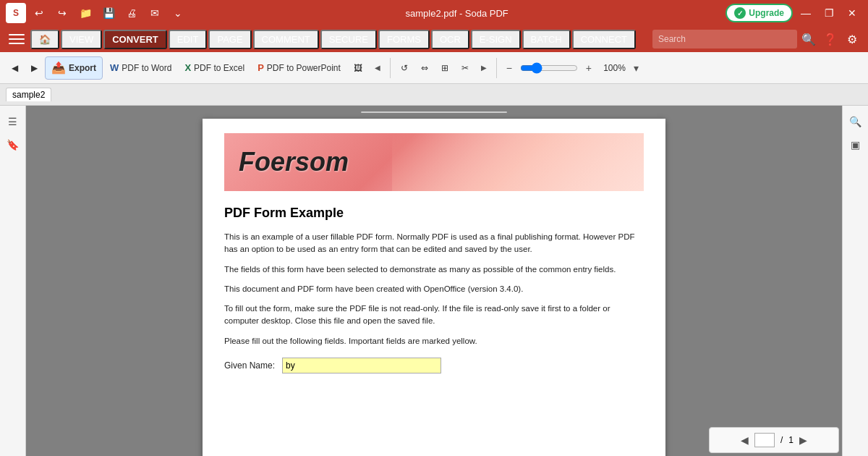  I want to click on print-button: 🖨, so click(132, 13).